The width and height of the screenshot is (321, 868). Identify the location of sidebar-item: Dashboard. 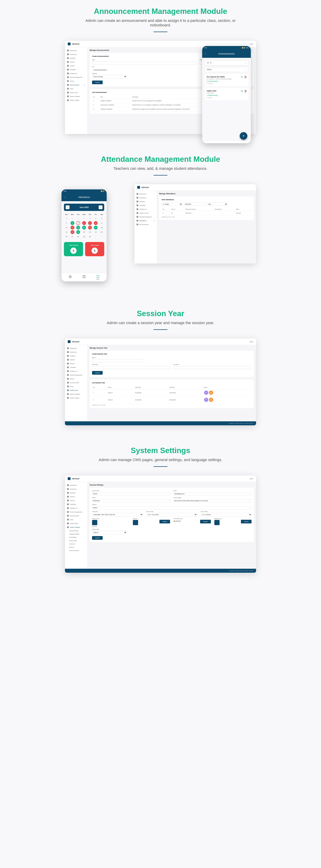
(146, 194).